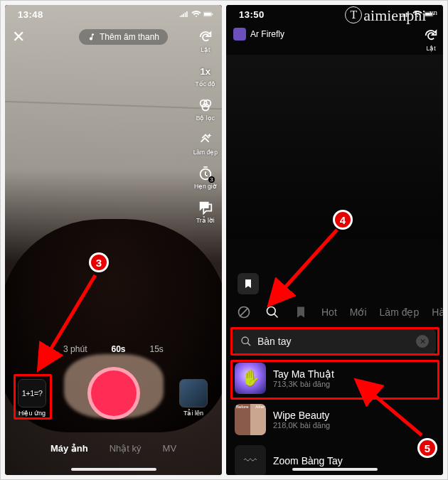 The image size is (448, 480). What do you see at coordinates (206, 110) in the screenshot?
I see `filter-tool: Bộ lọc` at bounding box center [206, 110].